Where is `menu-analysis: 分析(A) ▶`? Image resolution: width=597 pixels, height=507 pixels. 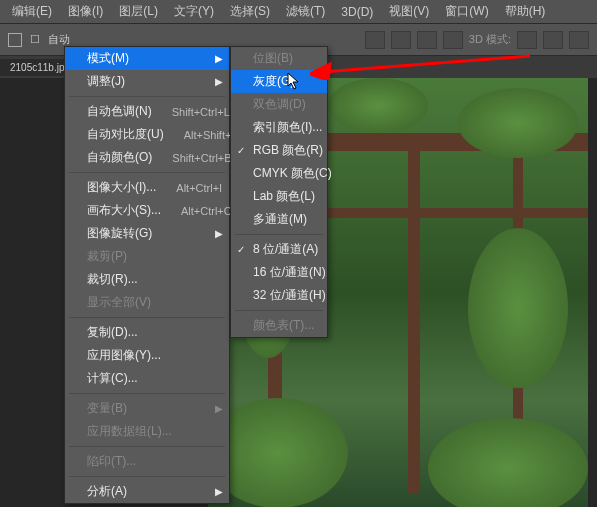 menu-analysis: 分析(A) ▶ is located at coordinates (147, 492).